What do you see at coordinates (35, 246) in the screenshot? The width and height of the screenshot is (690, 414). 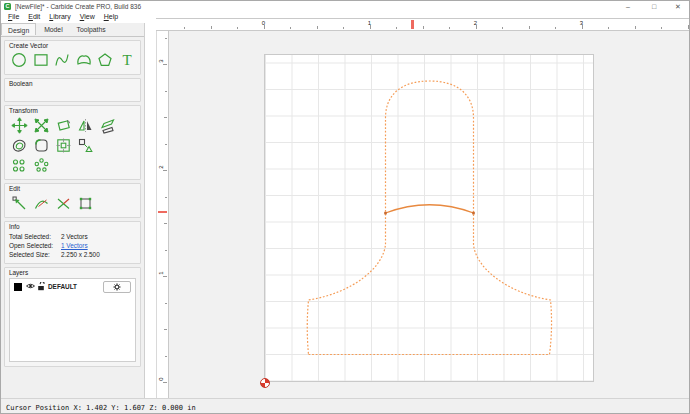 I see `open-selected-label: Open Selected:` at bounding box center [35, 246].